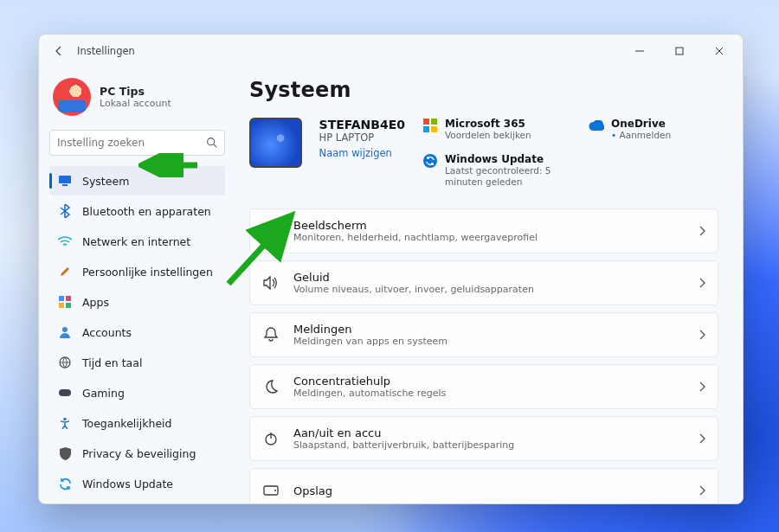 The height and width of the screenshot is (532, 779). I want to click on card-power: Aan/uit en accuSlaapstand, batterijverbr…, so click(484, 439).